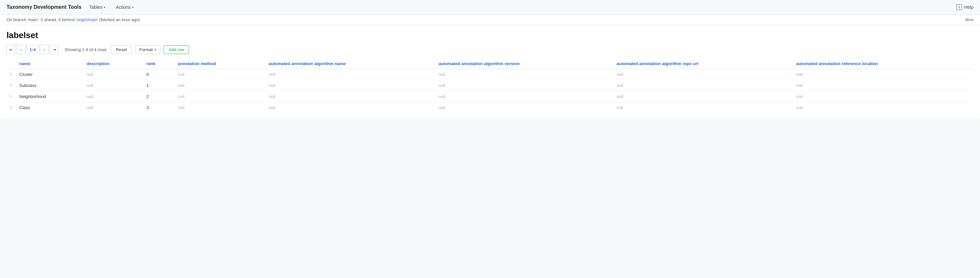  Describe the element at coordinates (525, 74) in the screenshot. I see `cell-auto-algo-version-0: null` at that location.